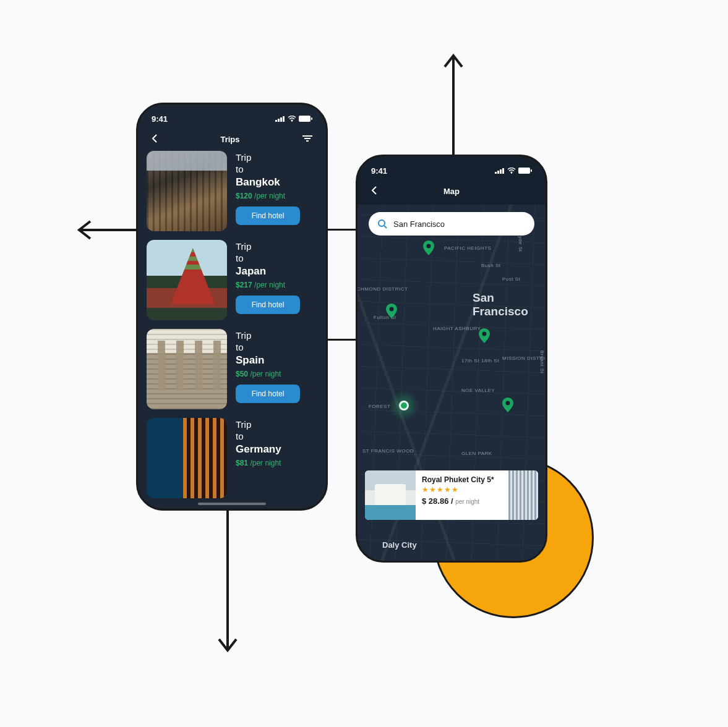 This screenshot has width=728, height=727. What do you see at coordinates (232, 138) in the screenshot?
I see `nav-bar: Trips` at bounding box center [232, 138].